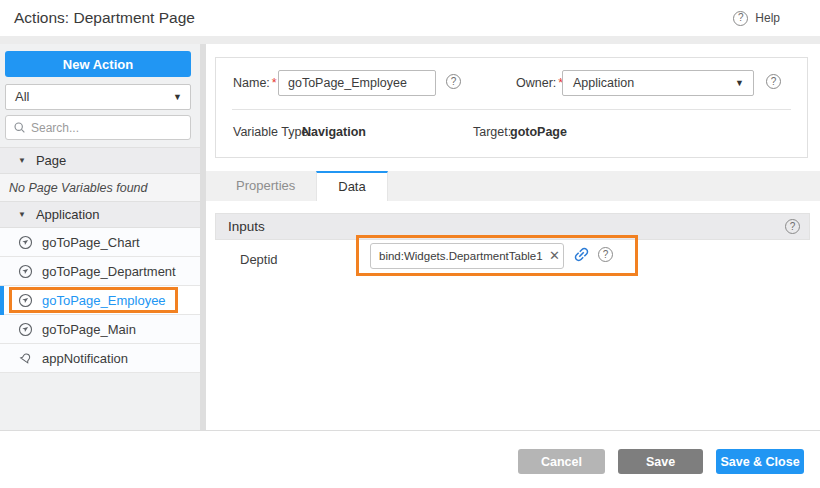 The height and width of the screenshot is (488, 820). Describe the element at coordinates (582, 254) in the screenshot. I see `bind-link-icon` at that location.